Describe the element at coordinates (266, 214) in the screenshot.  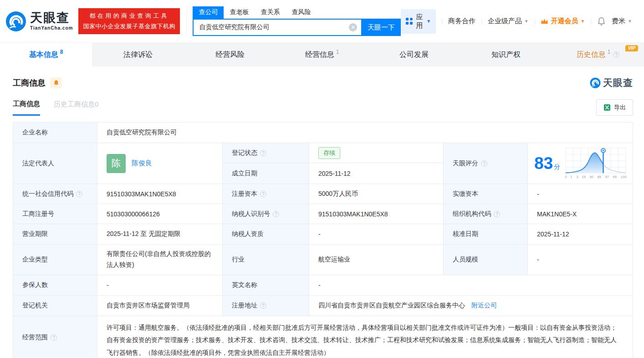
I see `label-taxpayer-id: 纳税人识别号` at that location.